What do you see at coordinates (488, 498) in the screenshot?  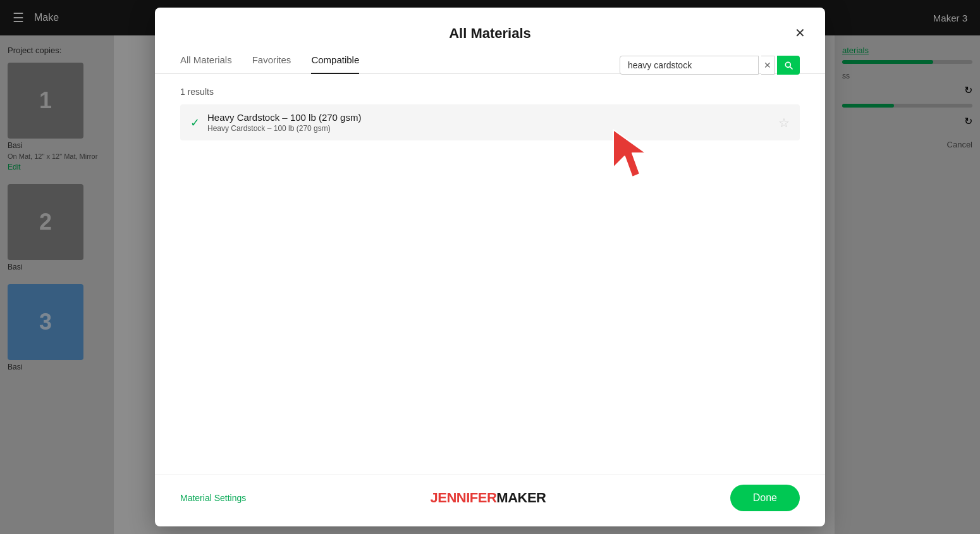 I see `brand-logo: JENNIFERMAKER` at bounding box center [488, 498].